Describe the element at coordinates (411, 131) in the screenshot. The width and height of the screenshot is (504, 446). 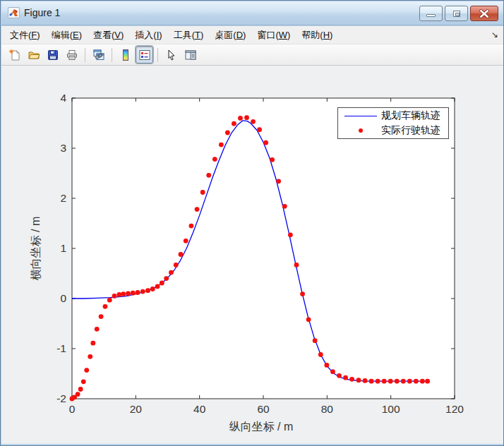
I see `legend-label: 实际行驶轨迹` at that location.